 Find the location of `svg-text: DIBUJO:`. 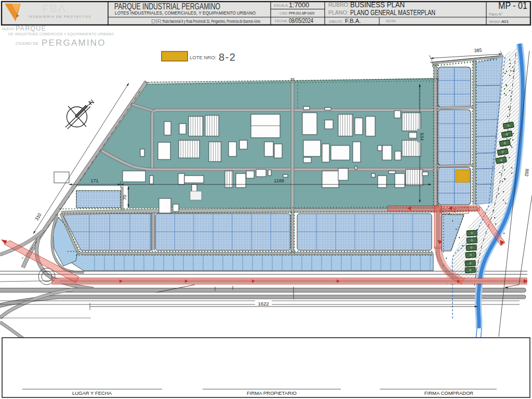

svg-text: DIBUJO: is located at coordinates (336, 22).